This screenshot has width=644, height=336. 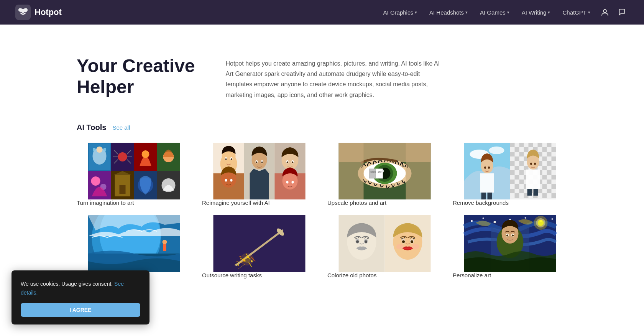 What do you see at coordinates (80, 286) in the screenshot?
I see `cookie-banner: We use cookies. Usage gives consent. See…` at bounding box center [80, 286].